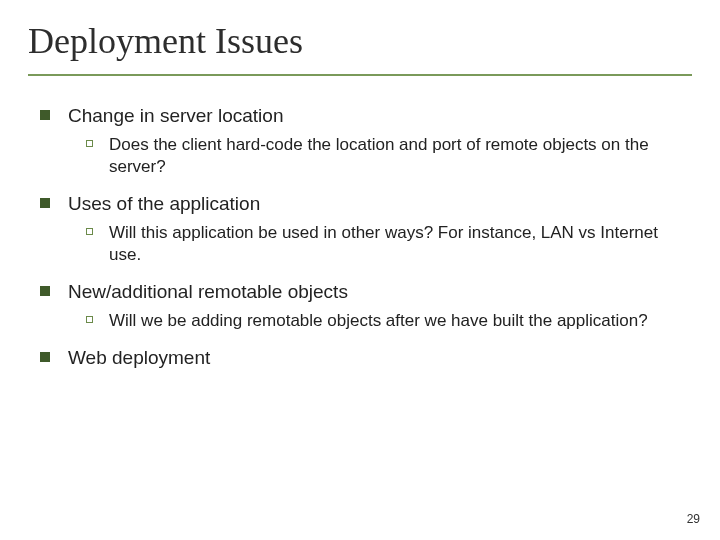 This screenshot has height=540, width=720. What do you see at coordinates (389, 244) in the screenshot?
I see `list-subitem: Will this application be used in other w…` at bounding box center [389, 244].